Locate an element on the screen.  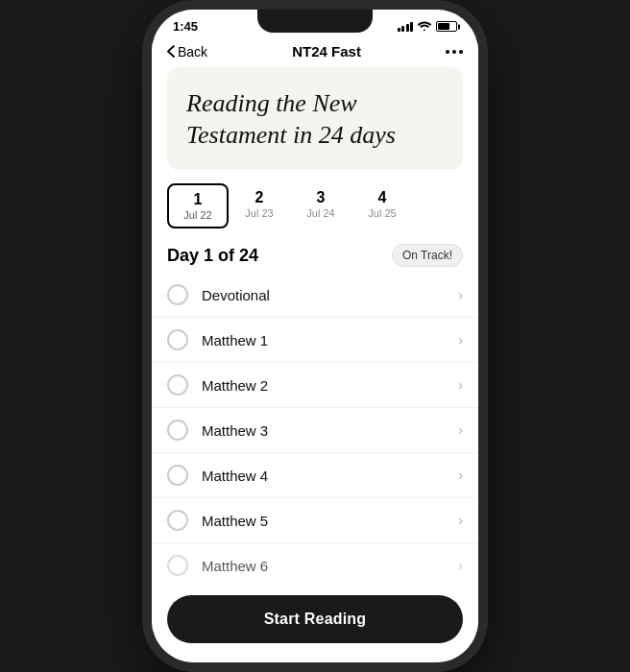
bottom-cta: Start Reading is located at coordinates (315, 624).